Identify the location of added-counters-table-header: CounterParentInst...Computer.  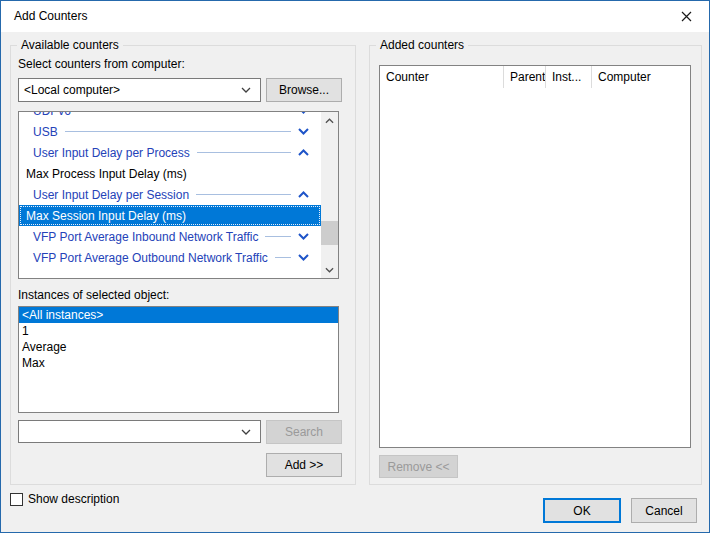
(535, 77).